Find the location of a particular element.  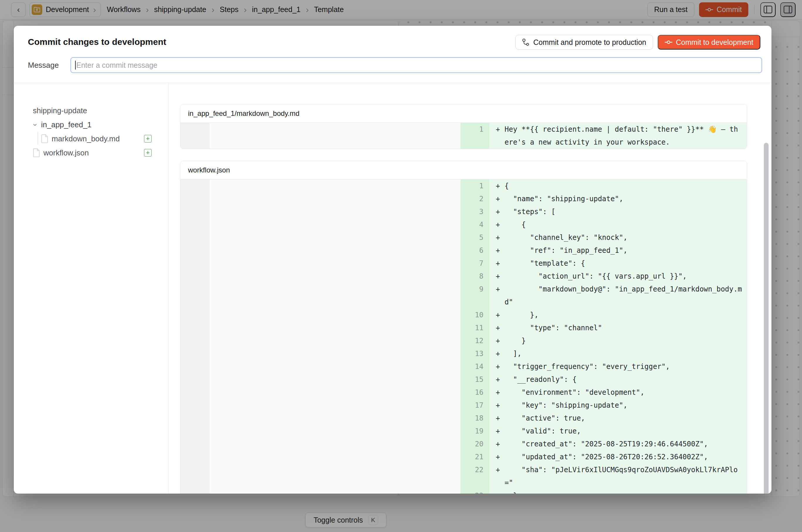

added-line: + "updated_at": "2025-08-26T20:26:52.364… is located at coordinates (618, 457).